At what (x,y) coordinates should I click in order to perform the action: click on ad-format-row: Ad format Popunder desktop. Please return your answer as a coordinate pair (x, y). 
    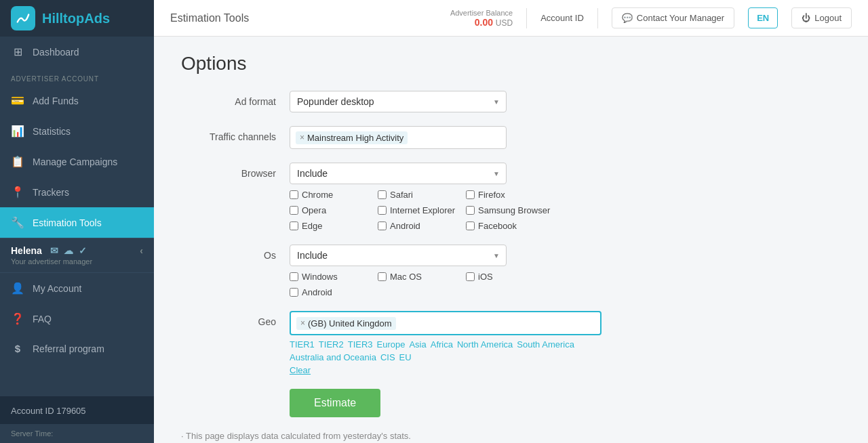
    Looking at the image, I should click on (511, 102).